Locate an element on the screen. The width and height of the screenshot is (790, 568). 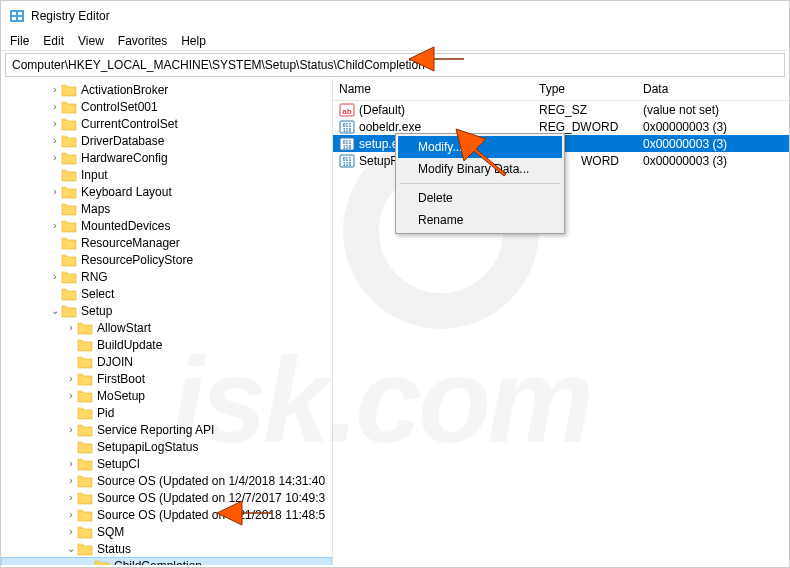
tree-item: ›SetupCl is located at coordinates (166, 464).